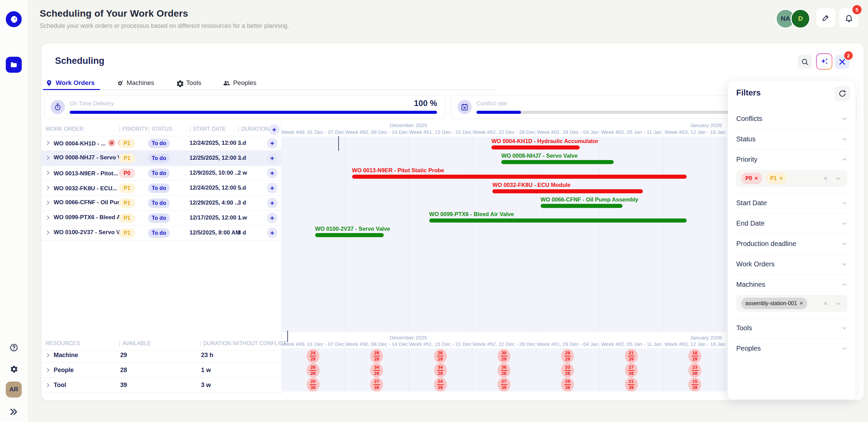  What do you see at coordinates (842, 94) in the screenshot?
I see `refresh-filters-button` at bounding box center [842, 94].